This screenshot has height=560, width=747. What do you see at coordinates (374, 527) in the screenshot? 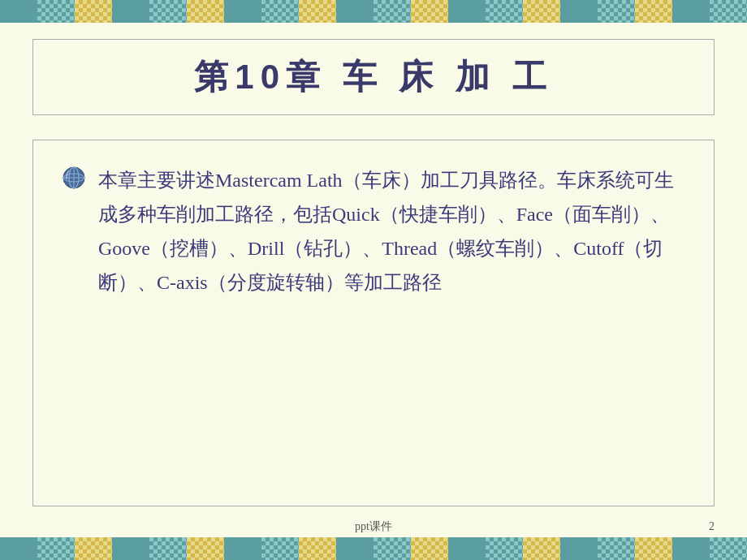
I see `footer-label: ppt课件` at bounding box center [374, 527].